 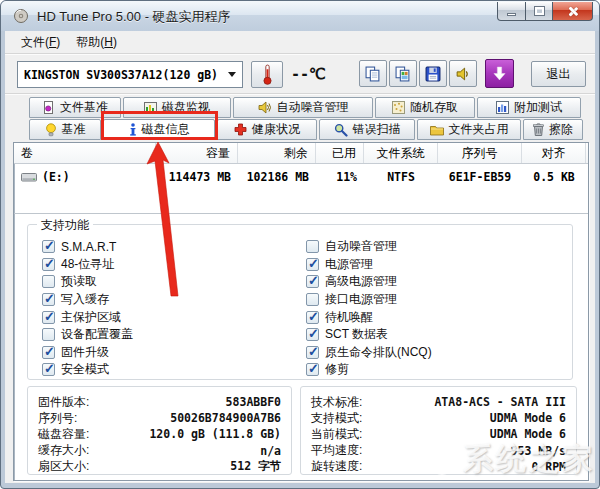 What do you see at coordinates (130, 74) in the screenshot?
I see `drive-select: KINGSTON SV300S37A12 (120 gB)` at bounding box center [130, 74].